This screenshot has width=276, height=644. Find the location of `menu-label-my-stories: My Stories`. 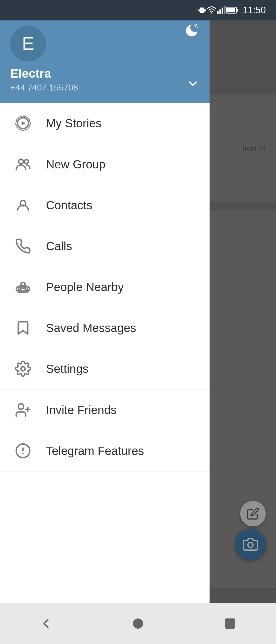

menu-label-my-stories: My Stories is located at coordinates (74, 123).